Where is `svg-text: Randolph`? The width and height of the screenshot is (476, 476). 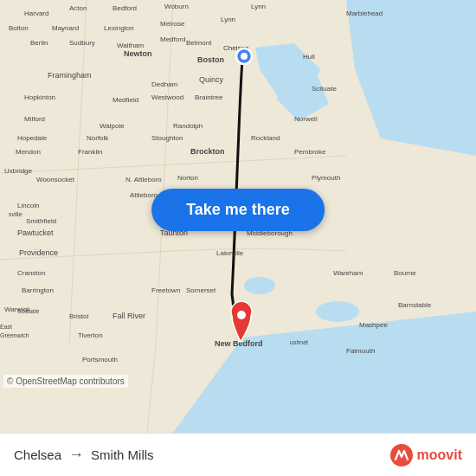
svg-text: Randolph is located at coordinates (188, 126).